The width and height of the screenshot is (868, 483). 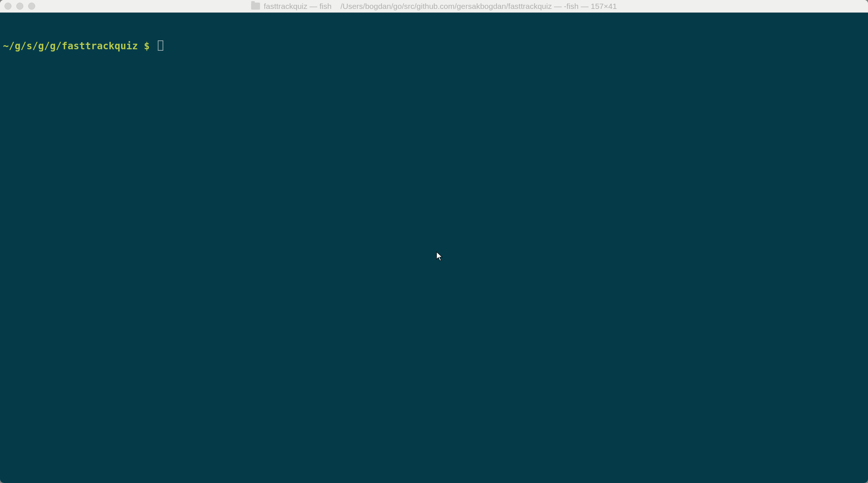 I want to click on window-title-path: /Users/bogdan/go/src/github.com/gersakbo…, so click(x=478, y=6).